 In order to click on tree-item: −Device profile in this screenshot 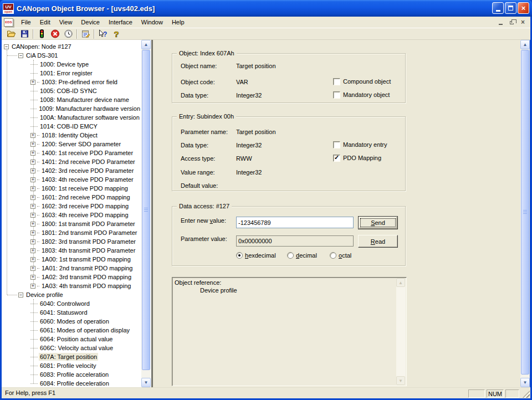, I will do `click(71, 295)`.